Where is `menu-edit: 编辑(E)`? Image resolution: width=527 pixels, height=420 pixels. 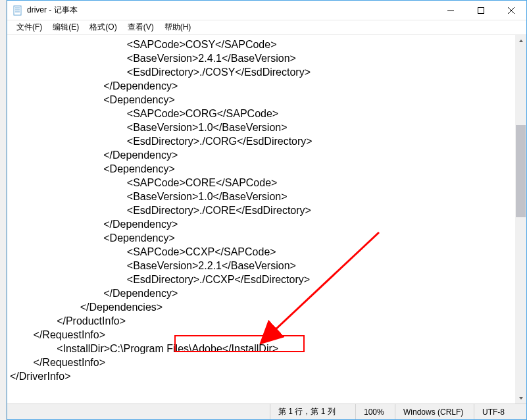 menu-edit: 编辑(E) is located at coordinates (66, 28).